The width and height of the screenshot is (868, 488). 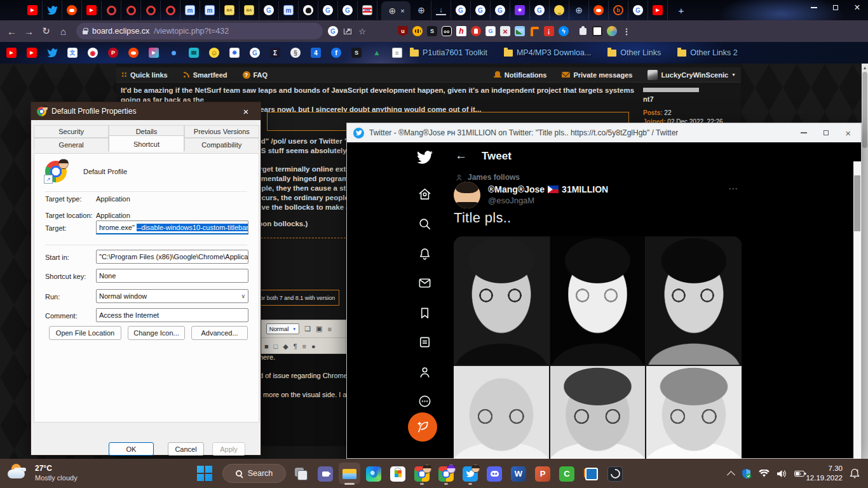 I want to click on taskbar-clock: 7.30 12.19.2022, so click(x=821, y=473).